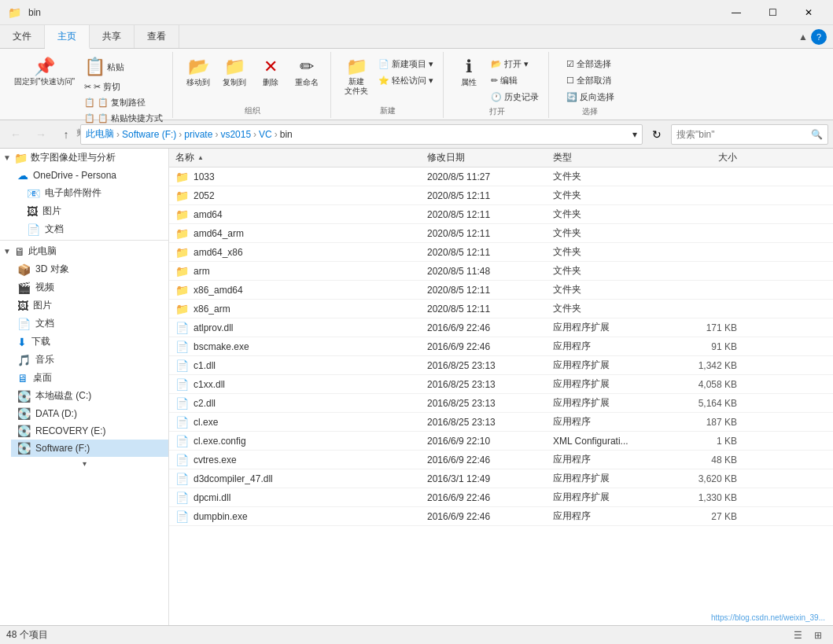 The width and height of the screenshot is (833, 644). What do you see at coordinates (501, 271) in the screenshot?
I see `file-row: 📁 arm 2020/8/5 11:48 文件夹` at bounding box center [501, 271].